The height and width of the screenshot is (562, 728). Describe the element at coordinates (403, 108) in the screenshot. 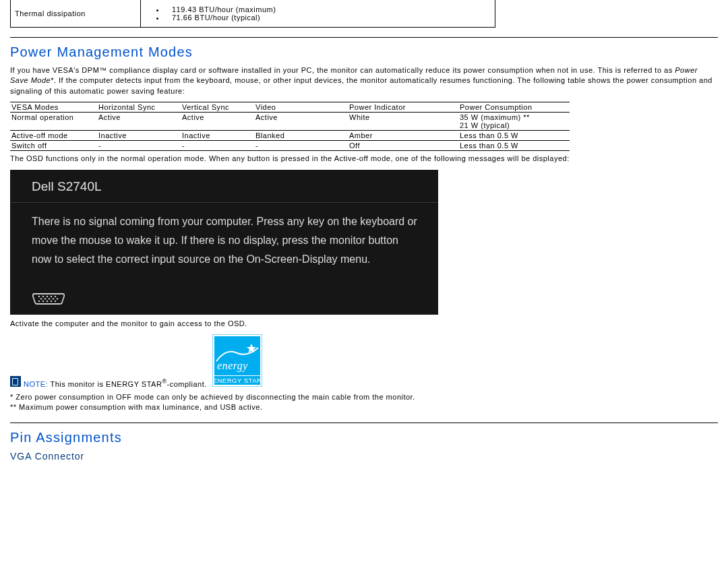

I see `col-power-indicator: Power Indicator` at that location.